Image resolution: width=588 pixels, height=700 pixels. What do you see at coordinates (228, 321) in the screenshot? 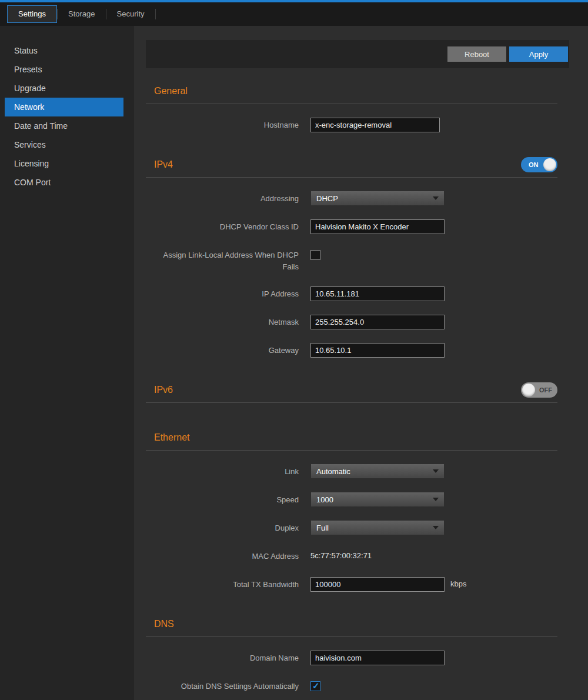
I see `netmask-label: Netmask` at bounding box center [228, 321].